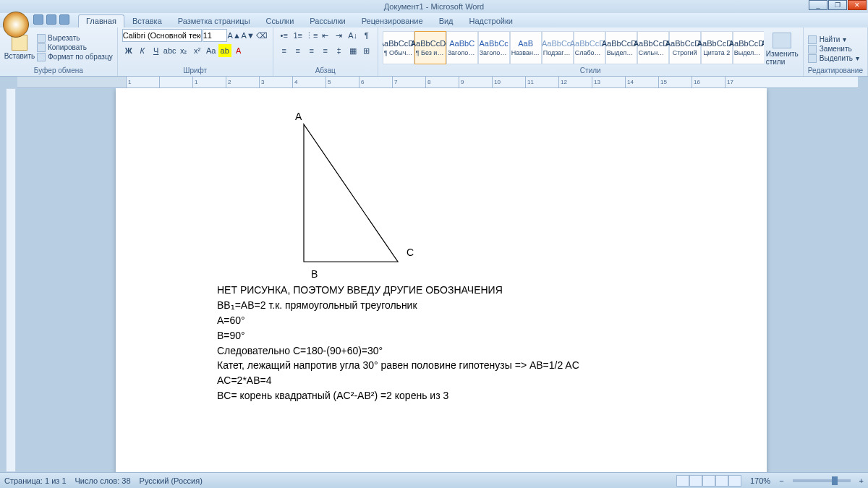 The width and height of the screenshot is (868, 488). I want to click on style-item: AaBbCc.Подзагол..., so click(558, 48).